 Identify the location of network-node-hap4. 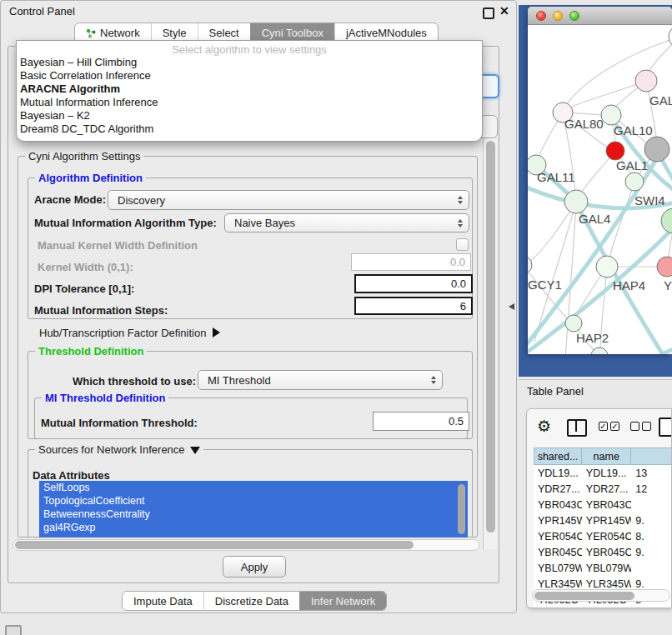
(607, 267).